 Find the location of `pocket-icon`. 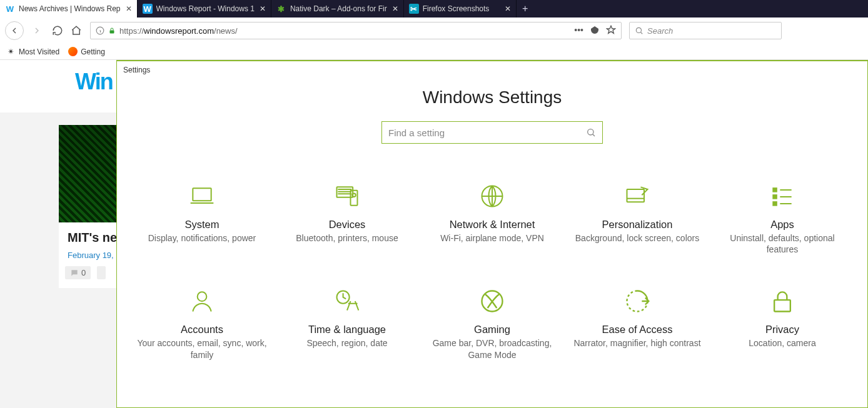

pocket-icon is located at coordinates (595, 31).